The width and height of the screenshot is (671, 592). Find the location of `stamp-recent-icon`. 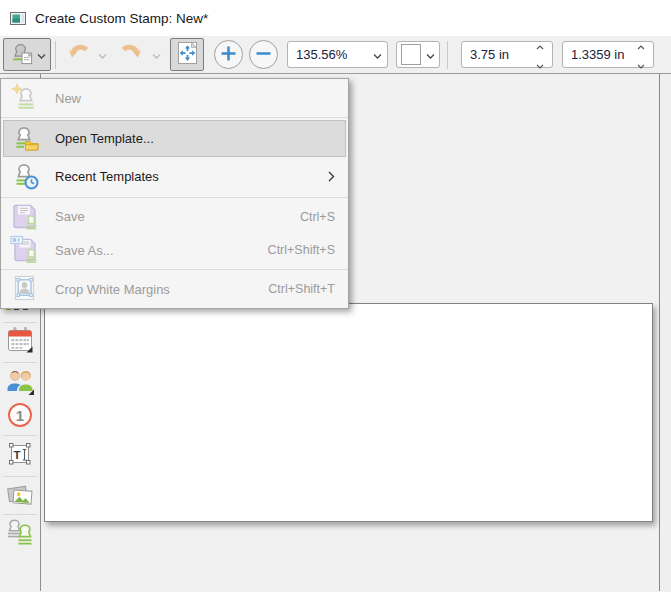

stamp-recent-icon is located at coordinates (25, 176).